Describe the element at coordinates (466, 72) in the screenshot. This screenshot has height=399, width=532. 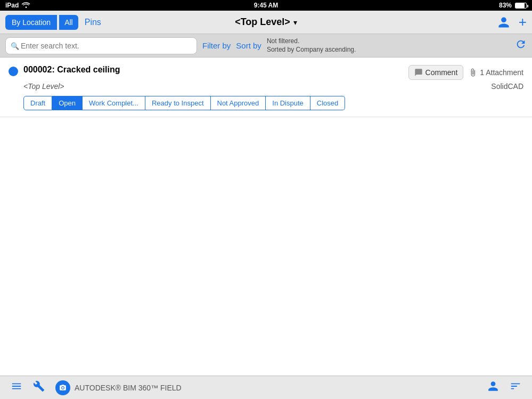
I see `issue-card-actions: Comment 1 Attachment` at that location.